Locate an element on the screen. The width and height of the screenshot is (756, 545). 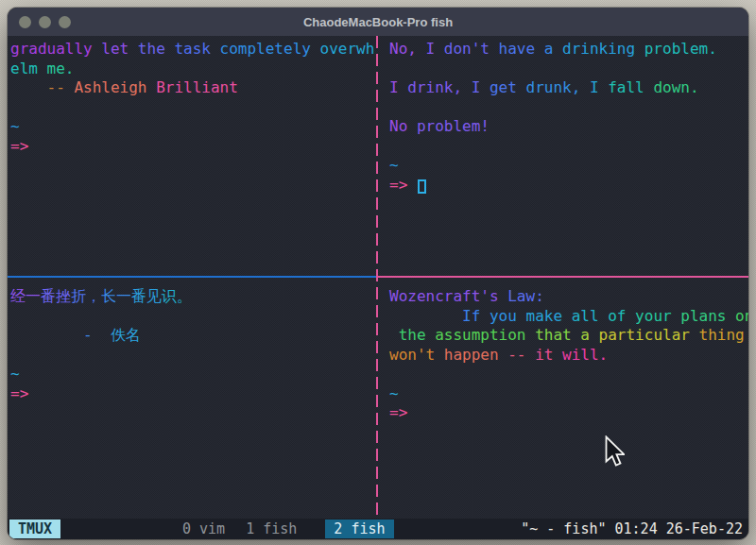
traffic-lights is located at coordinates (45, 23).